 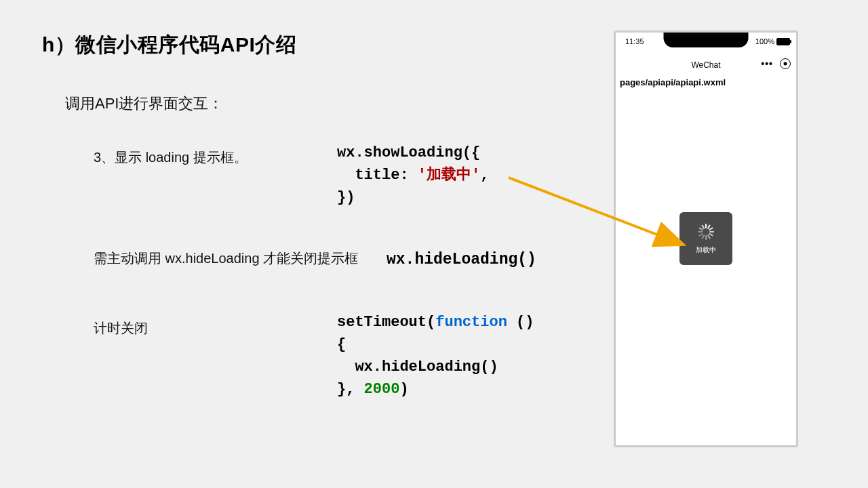 I want to click on code-text: wx.hideLoading(), so click(x=418, y=367).